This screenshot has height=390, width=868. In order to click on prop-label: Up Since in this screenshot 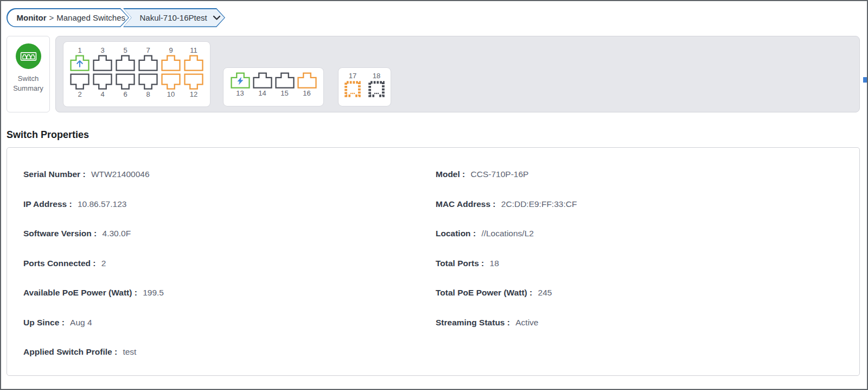, I will do `click(41, 323)`.